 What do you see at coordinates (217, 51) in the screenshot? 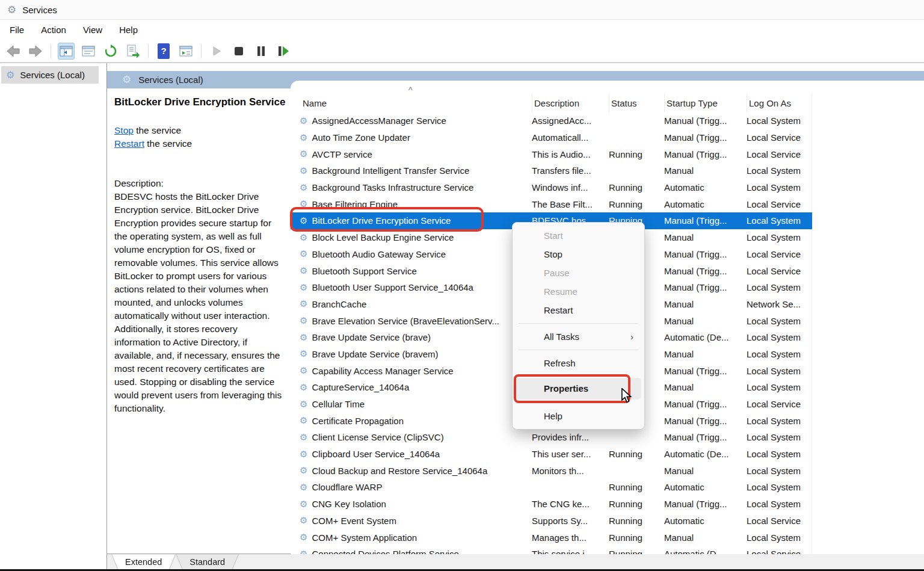
I see `start-service-icon` at bounding box center [217, 51].